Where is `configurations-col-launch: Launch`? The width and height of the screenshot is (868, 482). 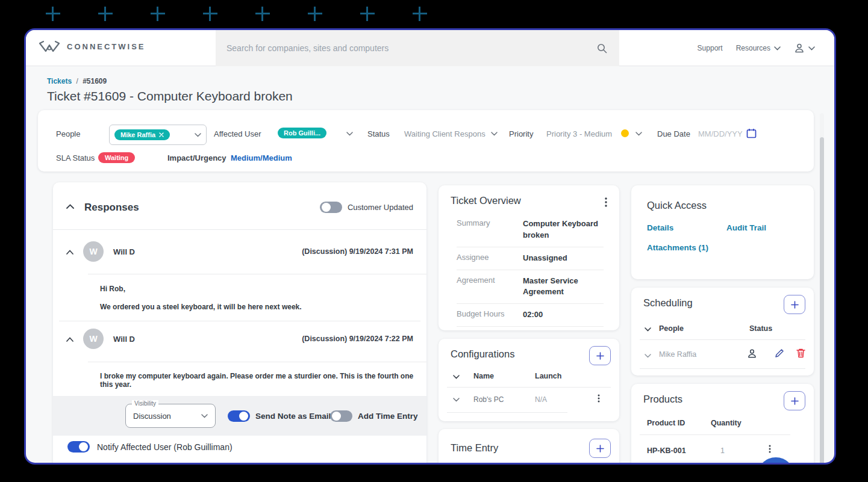 configurations-col-launch: Launch is located at coordinates (548, 376).